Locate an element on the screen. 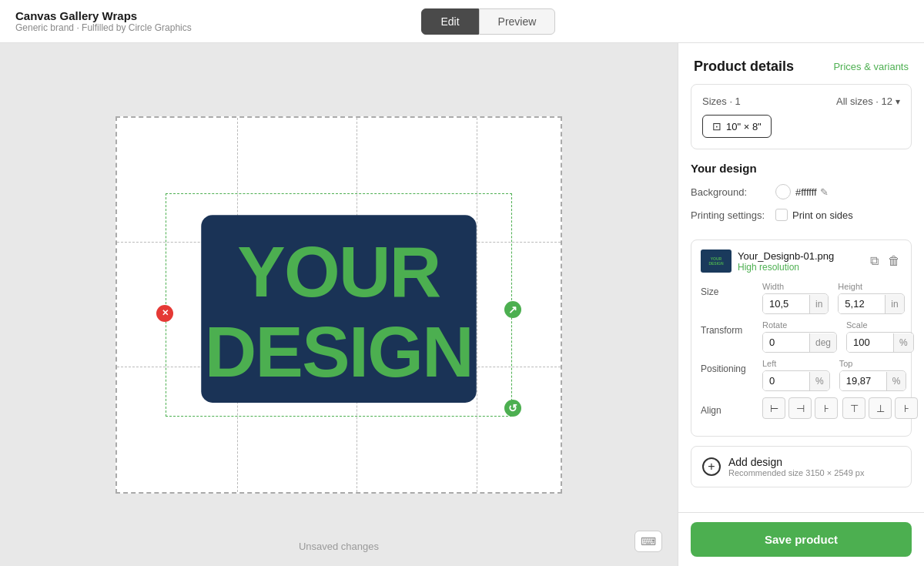 The width and height of the screenshot is (924, 566). keyboard-shortcut-icon: ⌨ is located at coordinates (648, 541).